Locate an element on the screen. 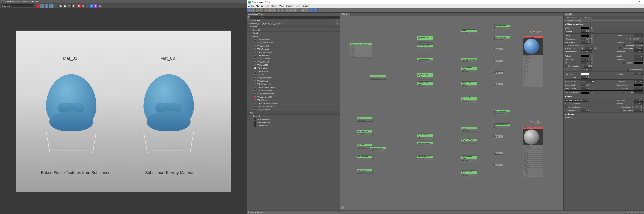 This screenshot has height=214, width=644. material-item: VRayVRmatMtl is located at coordinates (293, 110).